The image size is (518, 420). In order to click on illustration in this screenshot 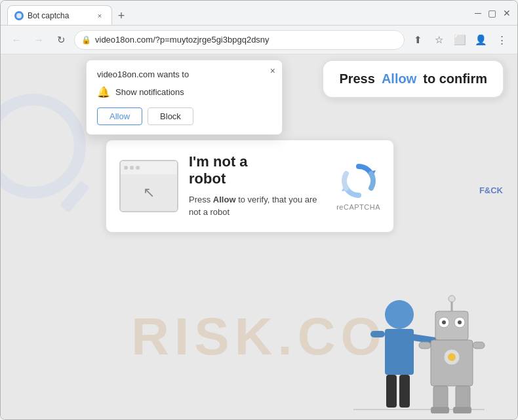, I will do `click(419, 328)`.